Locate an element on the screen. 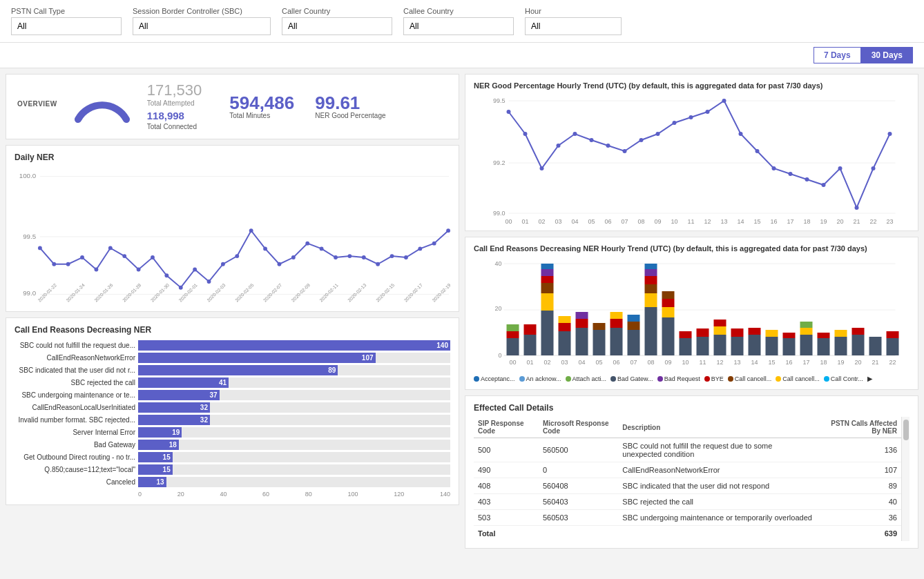 The height and width of the screenshot is (579, 924). callee-filter-select: All is located at coordinates (459, 26).